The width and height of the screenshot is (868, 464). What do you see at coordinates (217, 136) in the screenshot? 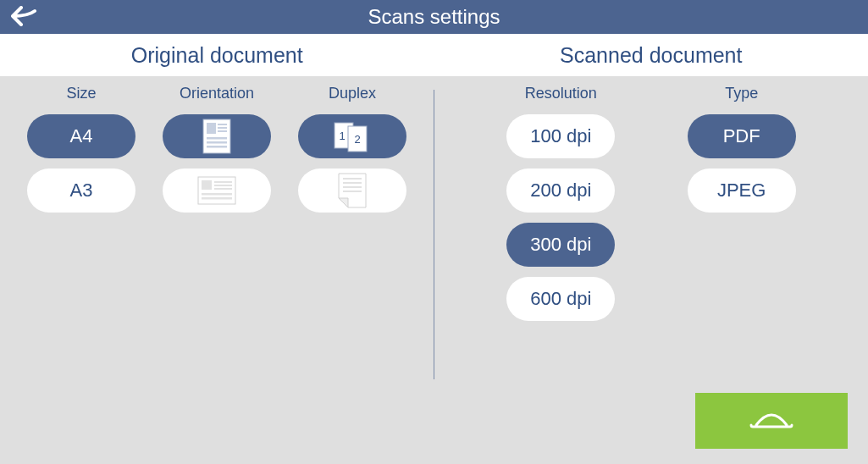
I see `option-orientation-portrait` at bounding box center [217, 136].